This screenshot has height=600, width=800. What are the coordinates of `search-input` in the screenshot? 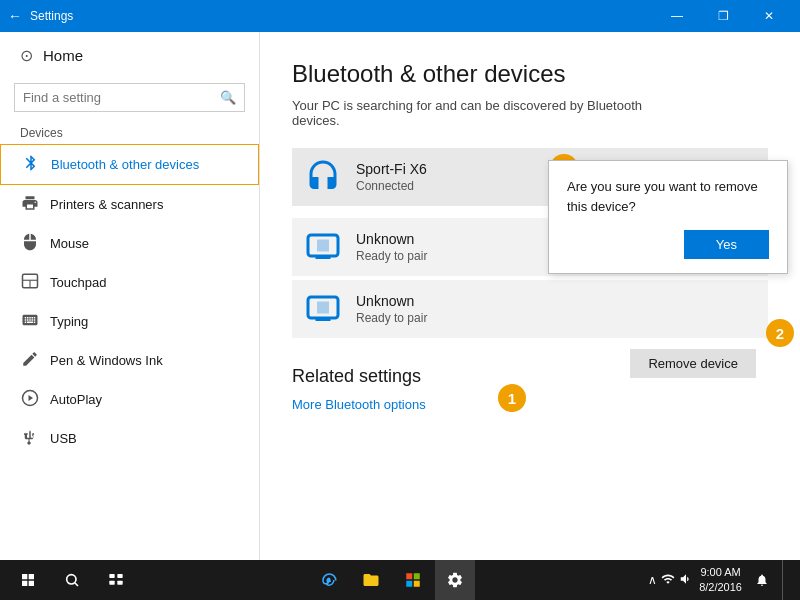 It's located at (114, 98).